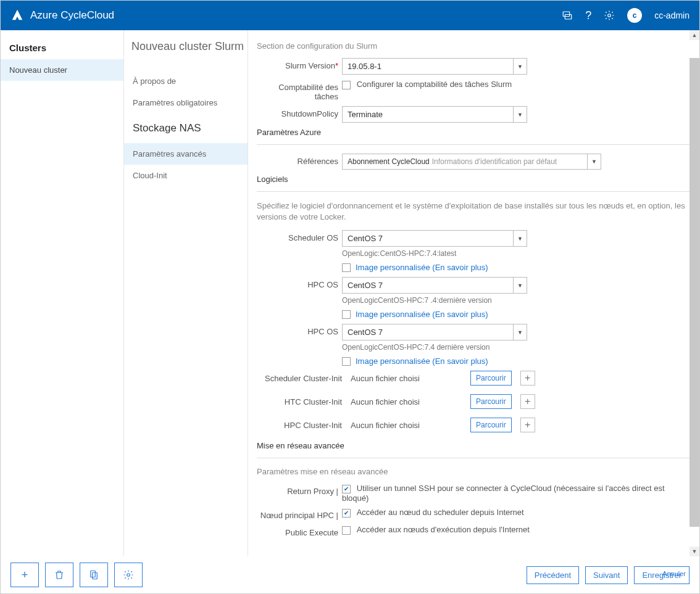  What do you see at coordinates (422, 361) in the screenshot?
I see `link-hpc2-custom-image: Image personnalisée (En savoir plus)` at bounding box center [422, 361].